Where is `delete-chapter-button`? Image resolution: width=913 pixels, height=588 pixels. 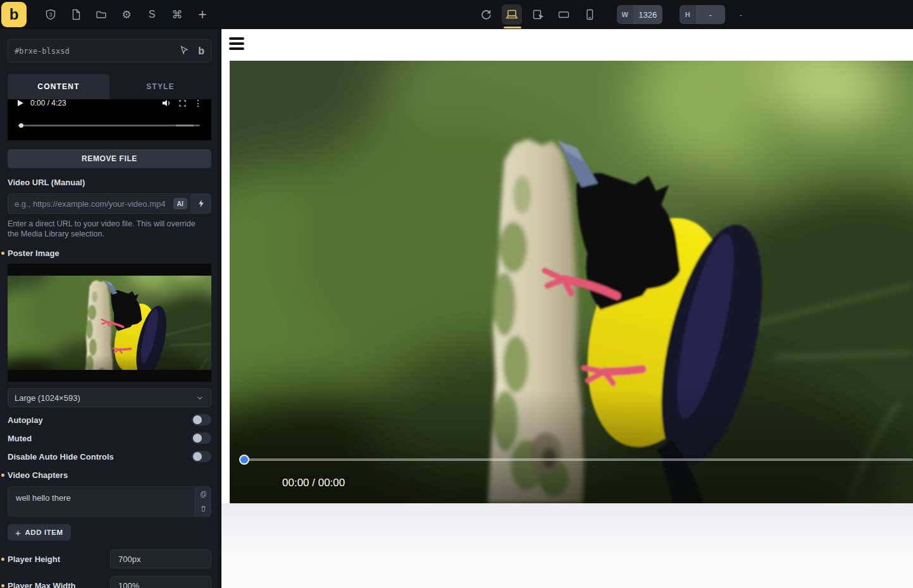
delete-chapter-button is located at coordinates (203, 509).